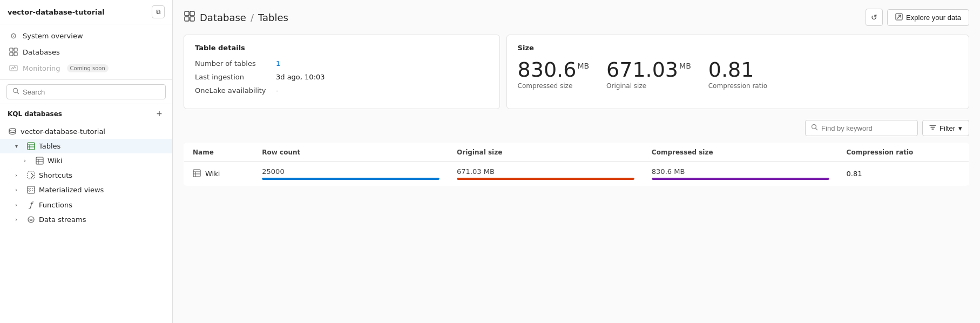  What do you see at coordinates (577, 174) in the screenshot?
I see `table-body: Wiki 25000 671.03 MB` at bounding box center [577, 174].